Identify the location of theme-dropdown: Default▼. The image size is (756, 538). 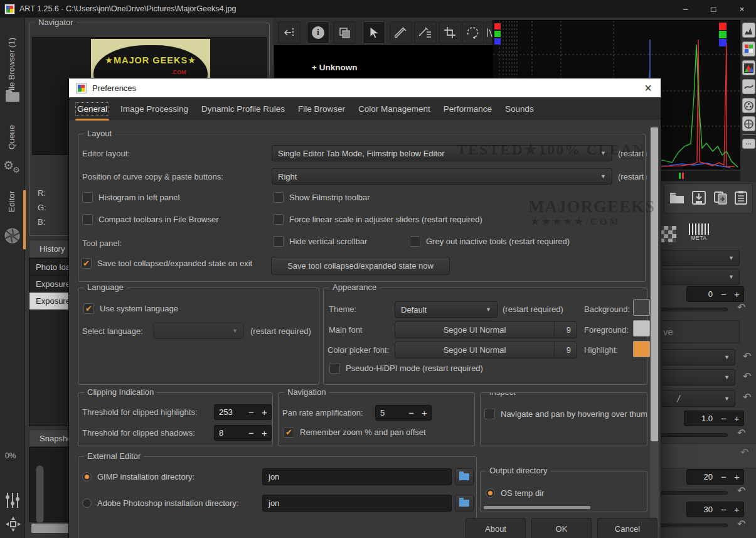
(446, 309).